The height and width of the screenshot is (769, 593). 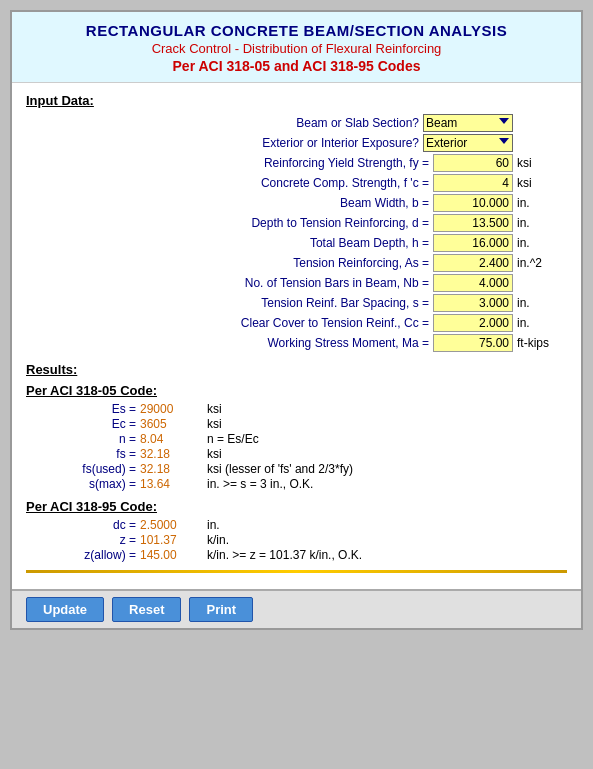 I want to click on s-row: Tension Reinf. Bar Spacing, s = in., so click(x=296, y=303).